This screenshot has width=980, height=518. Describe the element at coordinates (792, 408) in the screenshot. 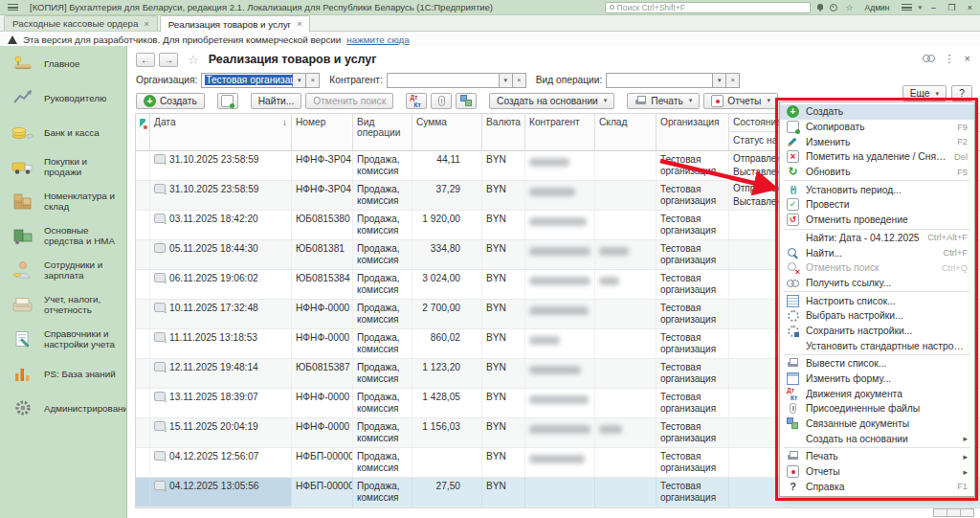

I see `attach-icon` at that location.